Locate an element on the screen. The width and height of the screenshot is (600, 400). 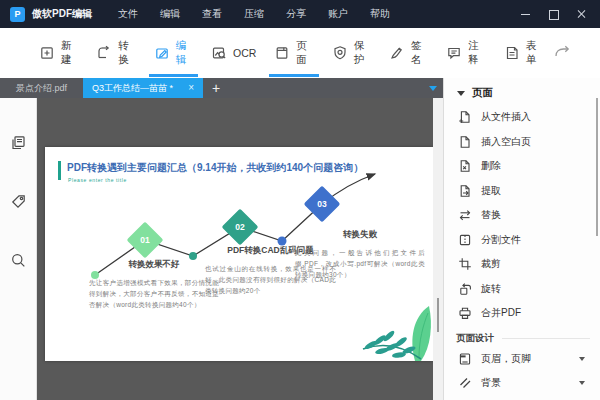
edit-button: 编辑 is located at coordinates (174, 53).